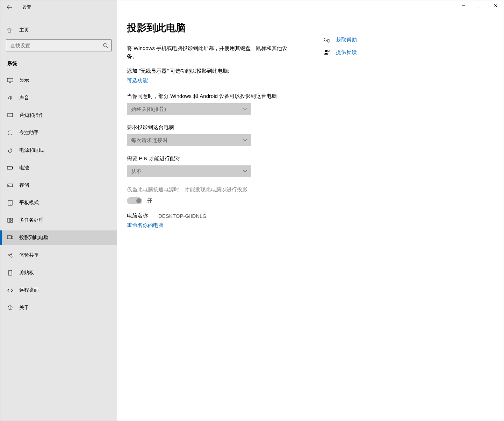  Describe the element at coordinates (59, 255) in the screenshot. I see `sidebar-item-shared: 体验共享` at that location.